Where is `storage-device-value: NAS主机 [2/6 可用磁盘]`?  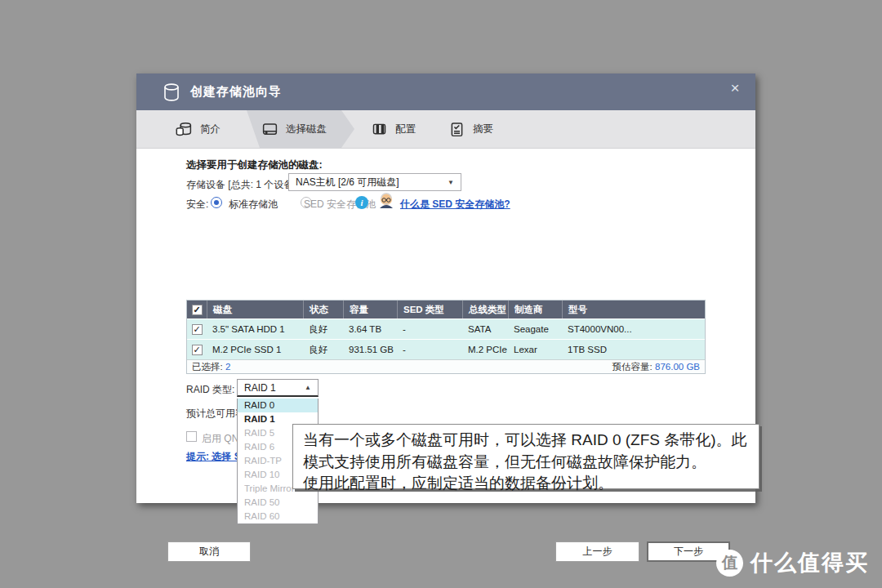
storage-device-value: NAS主机 [2/6 可用磁盘] is located at coordinates (348, 183).